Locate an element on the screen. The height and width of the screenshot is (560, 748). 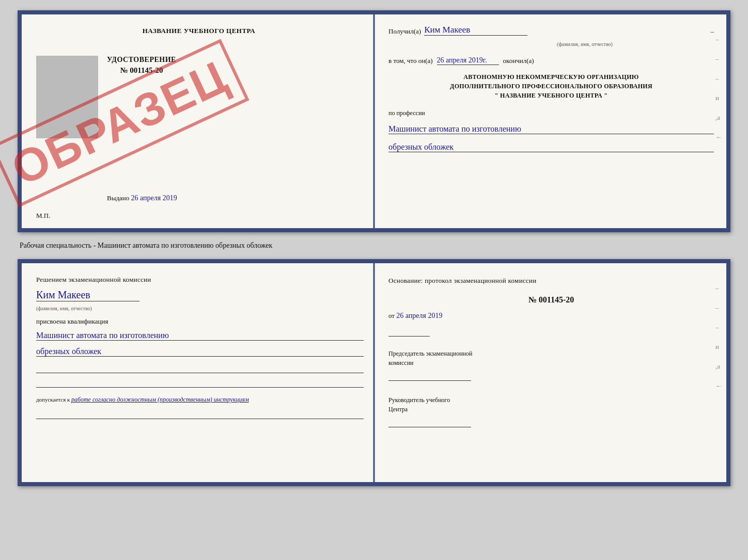
profession-label: по профессии is located at coordinates (551, 114).